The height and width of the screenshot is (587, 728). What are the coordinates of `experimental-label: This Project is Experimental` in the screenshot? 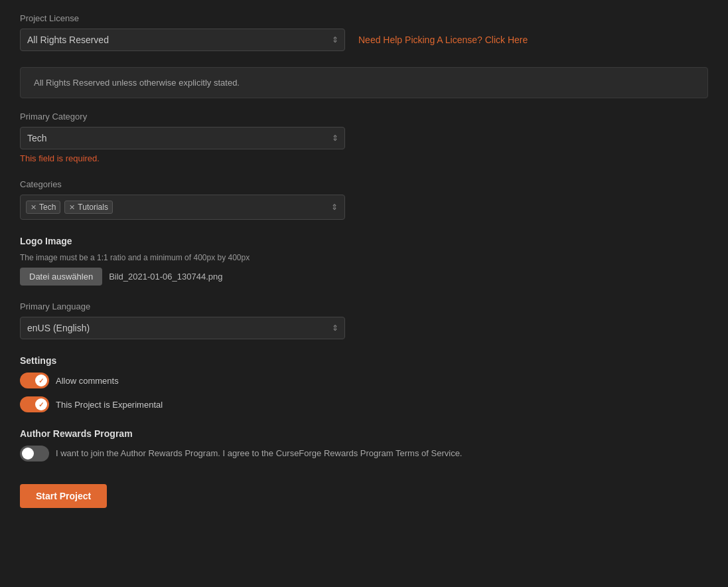 It's located at (109, 405).